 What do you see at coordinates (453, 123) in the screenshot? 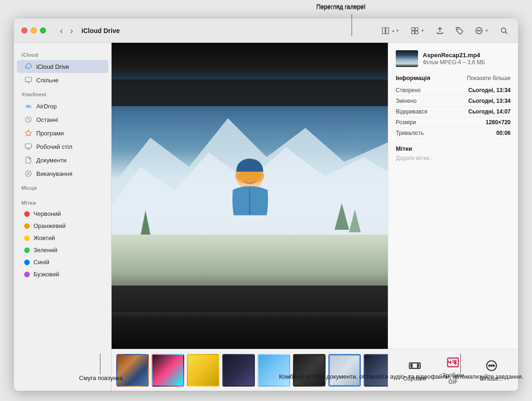
I see `info-row-size: Розміри 1280×720` at bounding box center [453, 123].